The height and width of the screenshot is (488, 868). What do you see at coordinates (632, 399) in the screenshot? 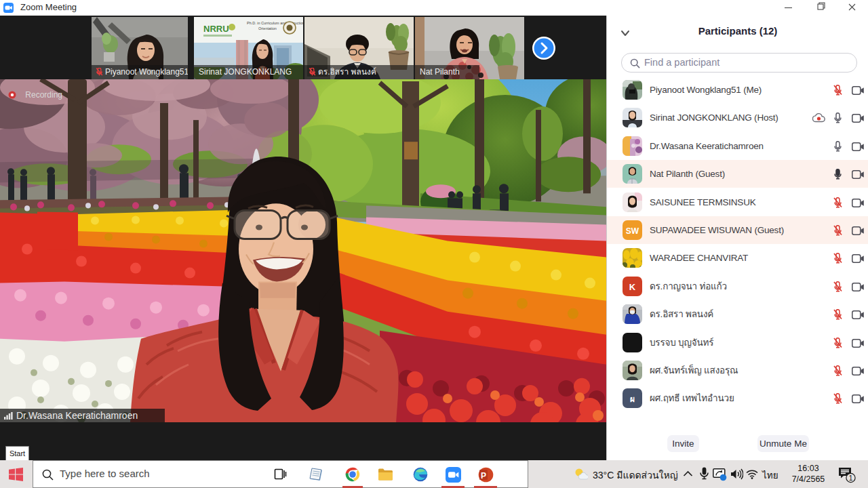
I see `svg-text: ผ` at bounding box center [632, 399].